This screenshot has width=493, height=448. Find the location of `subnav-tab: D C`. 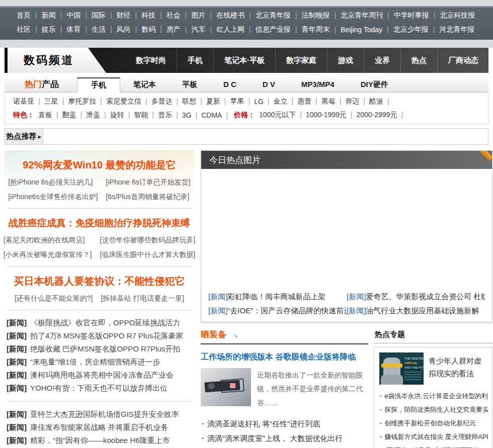

subnav-tab: D C is located at coordinates (230, 84).